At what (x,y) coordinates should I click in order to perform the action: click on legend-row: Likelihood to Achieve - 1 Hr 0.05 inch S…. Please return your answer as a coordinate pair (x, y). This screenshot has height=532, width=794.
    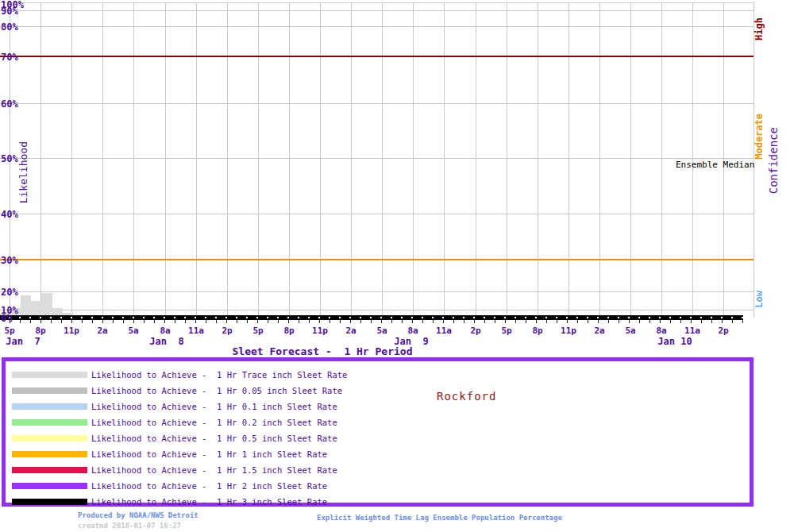
    Looking at the image, I should click on (378, 391).